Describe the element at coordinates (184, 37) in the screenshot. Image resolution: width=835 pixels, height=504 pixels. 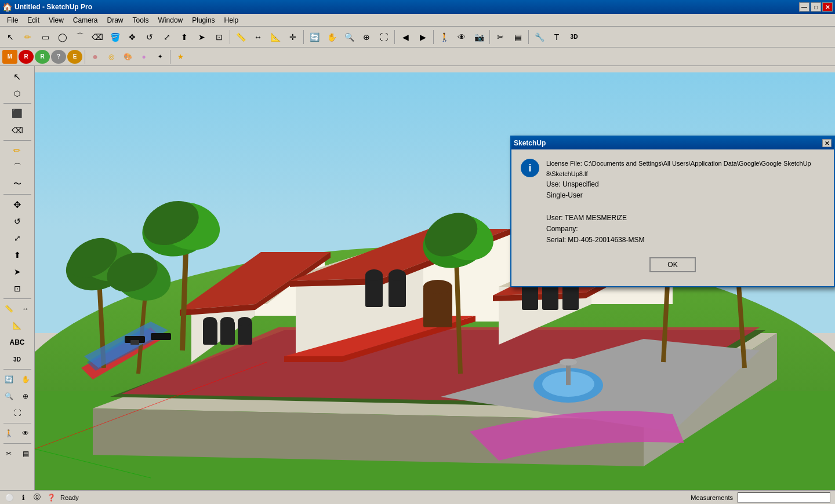
I see `push-pull-tool: ⬆` at that location.